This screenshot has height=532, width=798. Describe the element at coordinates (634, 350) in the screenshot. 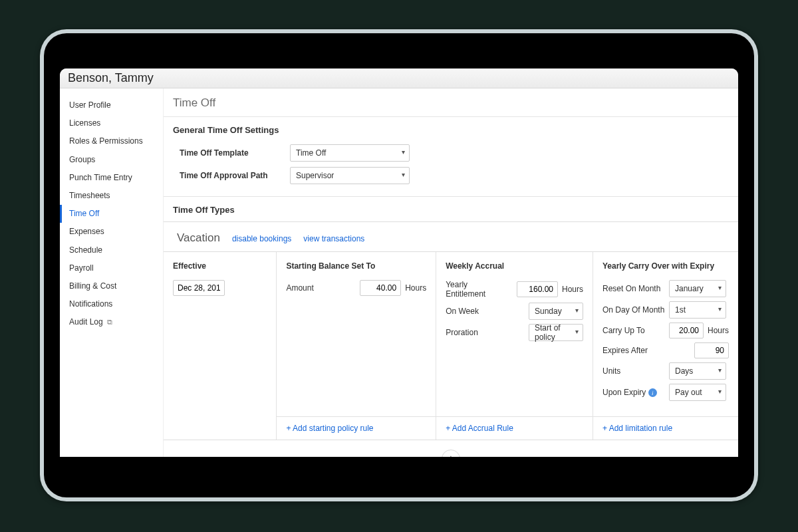

I see `expires-after-label: Expires After` at that location.